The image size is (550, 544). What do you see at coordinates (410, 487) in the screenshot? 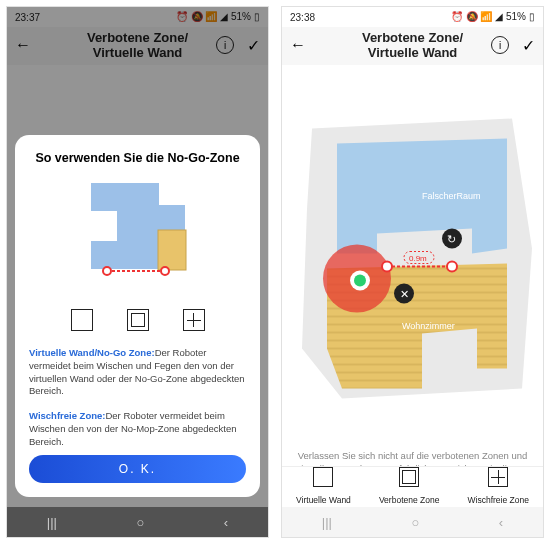
I see `tool-forbidden-zone: Verbotene Zone` at bounding box center [410, 487].